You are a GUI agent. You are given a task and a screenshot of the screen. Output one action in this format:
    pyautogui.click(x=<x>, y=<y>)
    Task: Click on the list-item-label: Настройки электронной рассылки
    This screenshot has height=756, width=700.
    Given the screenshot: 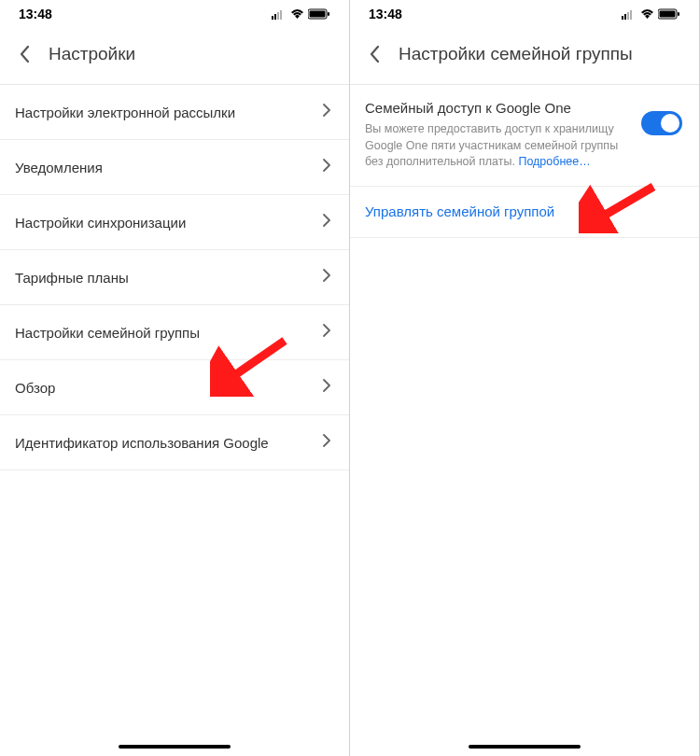 What is the action you would take?
    pyautogui.click(x=125, y=112)
    